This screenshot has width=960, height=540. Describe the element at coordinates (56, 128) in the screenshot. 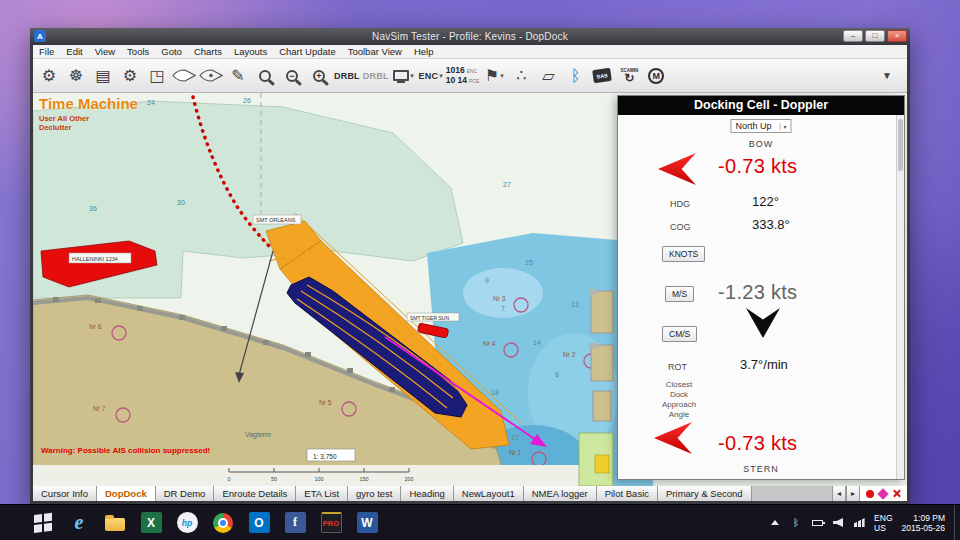

I see `declutter-label-2: Declutter` at that location.